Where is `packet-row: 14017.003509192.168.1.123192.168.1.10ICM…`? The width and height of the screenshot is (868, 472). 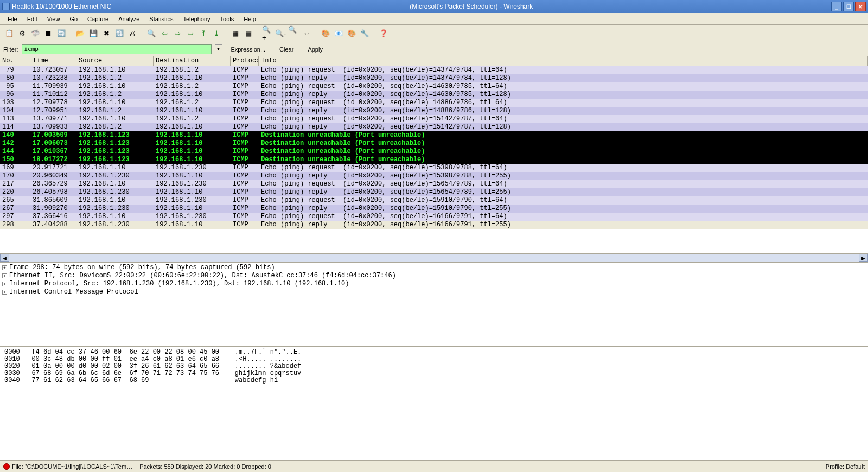
packet-row: 14017.003509192.168.1.123192.168.1.10ICM… is located at coordinates (434, 136).